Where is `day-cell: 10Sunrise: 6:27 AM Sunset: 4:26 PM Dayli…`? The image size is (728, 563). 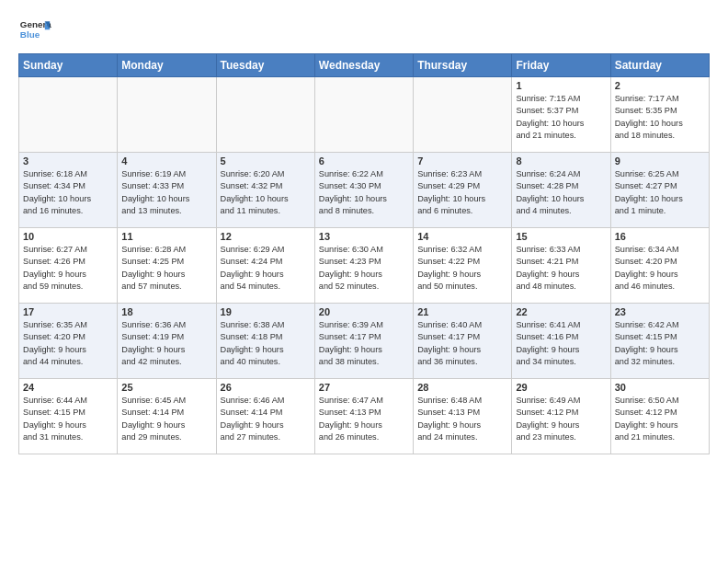 day-cell: 10Sunrise: 6:27 AM Sunset: 4:26 PM Dayli… is located at coordinates (68, 266).